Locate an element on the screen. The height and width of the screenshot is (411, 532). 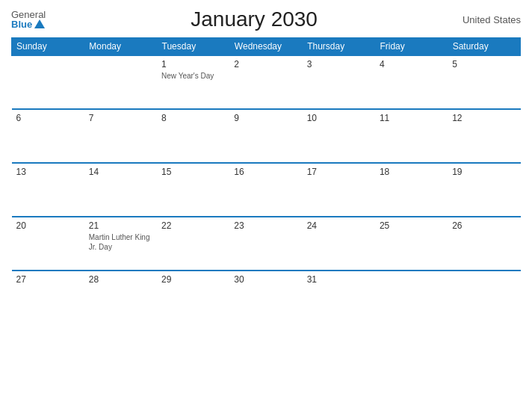
calendar-day-cell: 20 is located at coordinates (48, 244).